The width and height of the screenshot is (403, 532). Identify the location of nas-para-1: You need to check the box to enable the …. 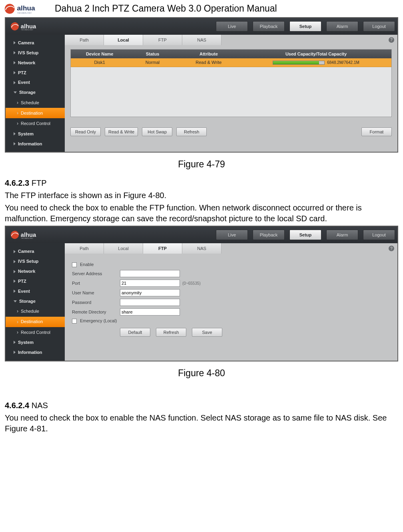
(202, 423).